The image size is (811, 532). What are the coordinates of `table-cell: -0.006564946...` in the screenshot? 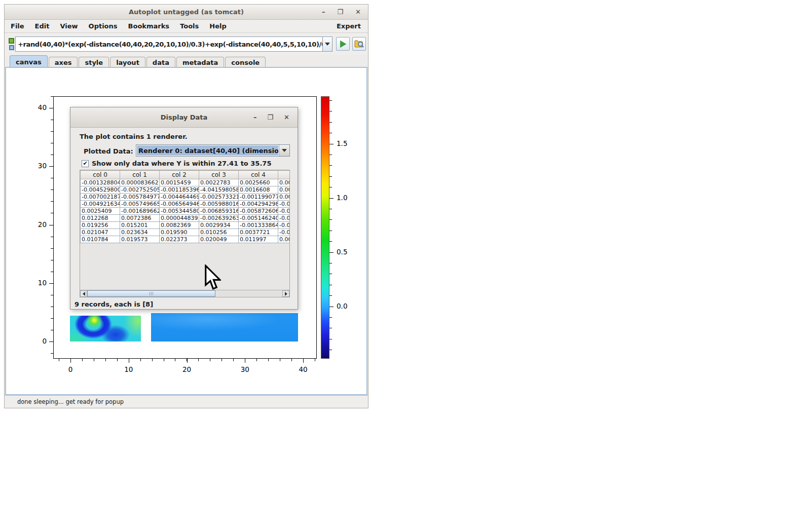 It's located at (179, 204).